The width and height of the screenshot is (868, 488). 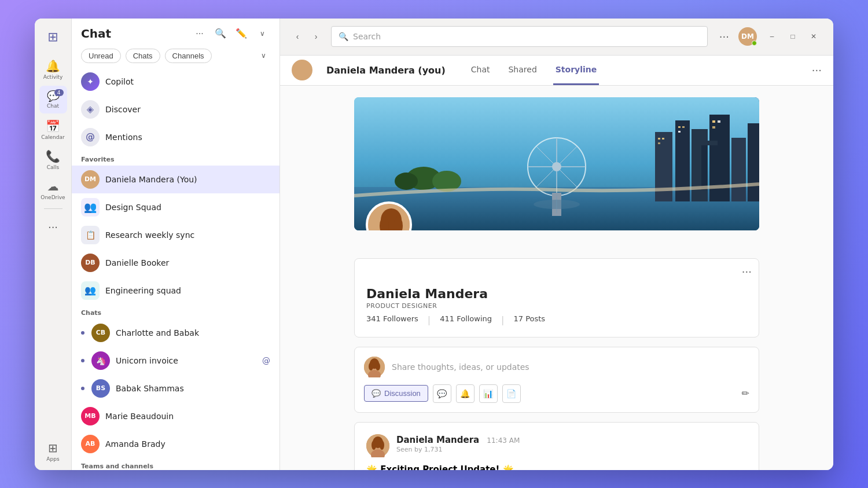 What do you see at coordinates (135, 444) in the screenshot?
I see `amanda-label: Amanda Brady` at bounding box center [135, 444].